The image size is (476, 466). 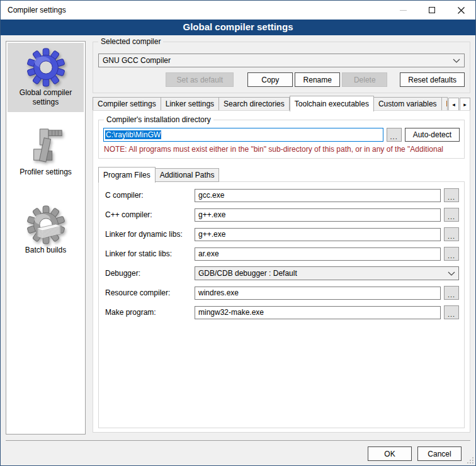 What do you see at coordinates (150, 254) in the screenshot?
I see `field-label: Linker for static libs:` at bounding box center [150, 254].